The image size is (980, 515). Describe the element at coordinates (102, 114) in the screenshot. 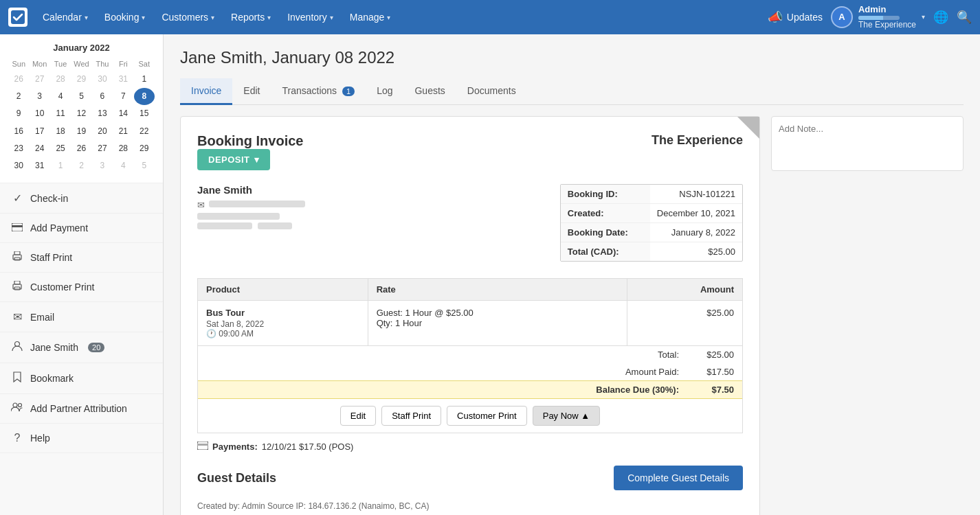

I see `cal-day: 13` at that location.